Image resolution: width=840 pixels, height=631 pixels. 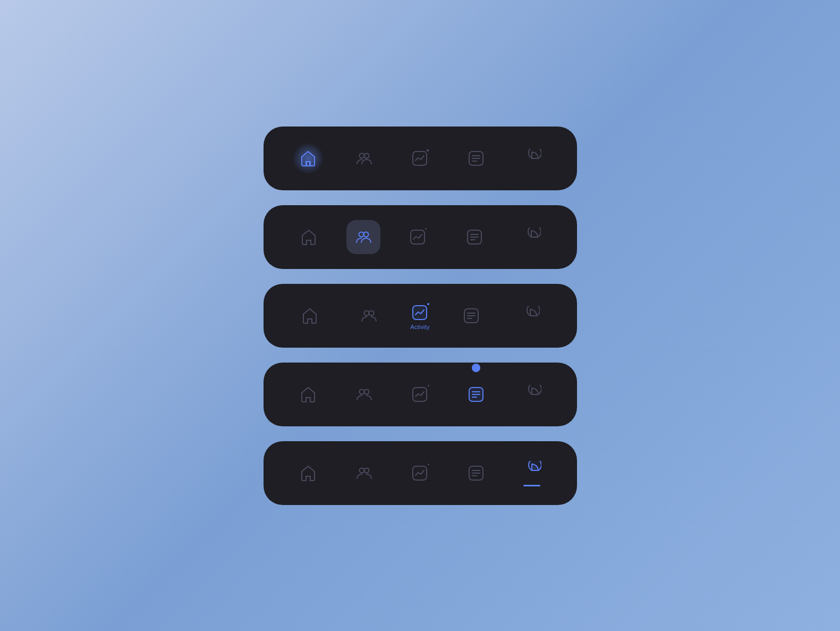 I want to click on navbar-row1, so click(x=420, y=158).